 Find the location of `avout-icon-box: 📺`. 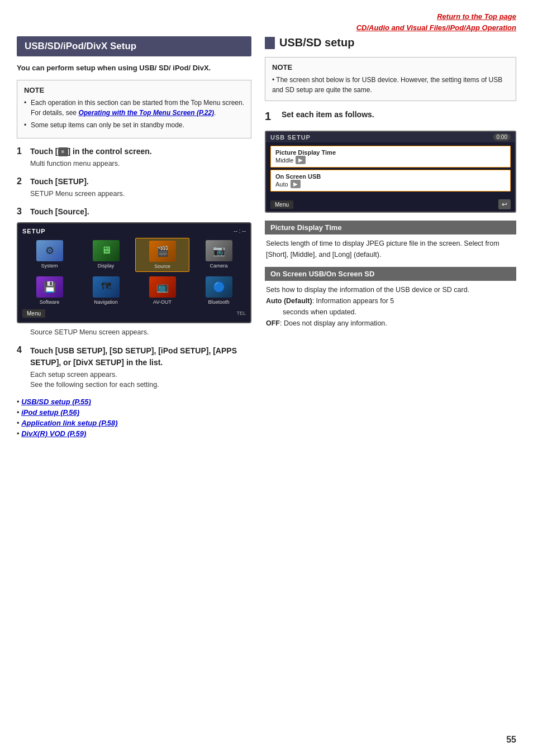

avout-icon-box: 📺 is located at coordinates (163, 287).